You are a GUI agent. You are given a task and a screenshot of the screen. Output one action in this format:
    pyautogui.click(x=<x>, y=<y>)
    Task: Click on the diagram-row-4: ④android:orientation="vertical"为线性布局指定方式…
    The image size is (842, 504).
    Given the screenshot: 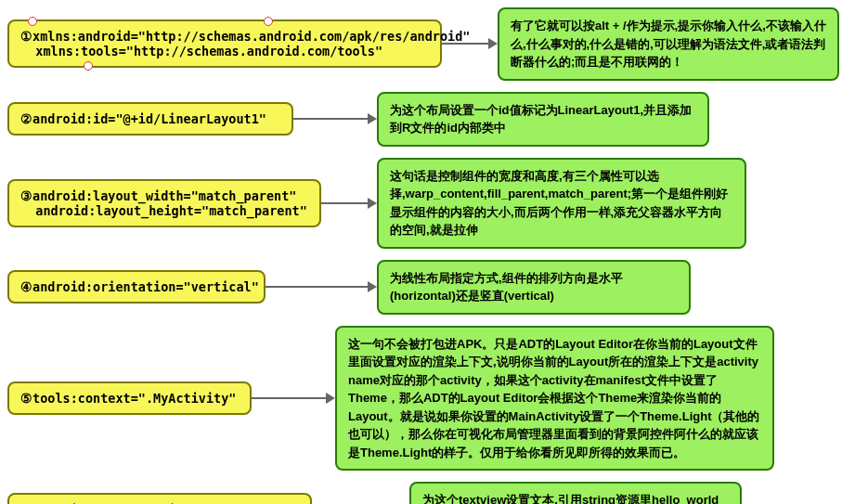 What is the action you would take?
    pyautogui.click(x=421, y=288)
    